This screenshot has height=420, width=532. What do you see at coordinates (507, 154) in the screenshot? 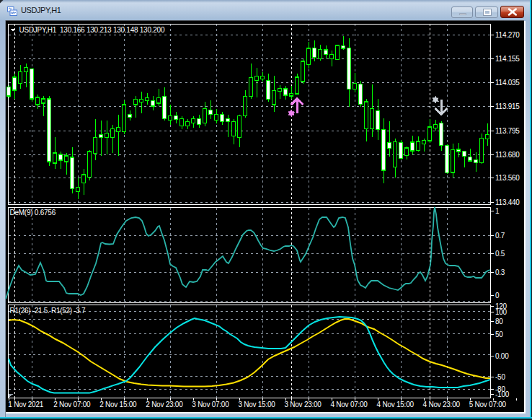
I see `svg-text: 113.680` at bounding box center [507, 154].